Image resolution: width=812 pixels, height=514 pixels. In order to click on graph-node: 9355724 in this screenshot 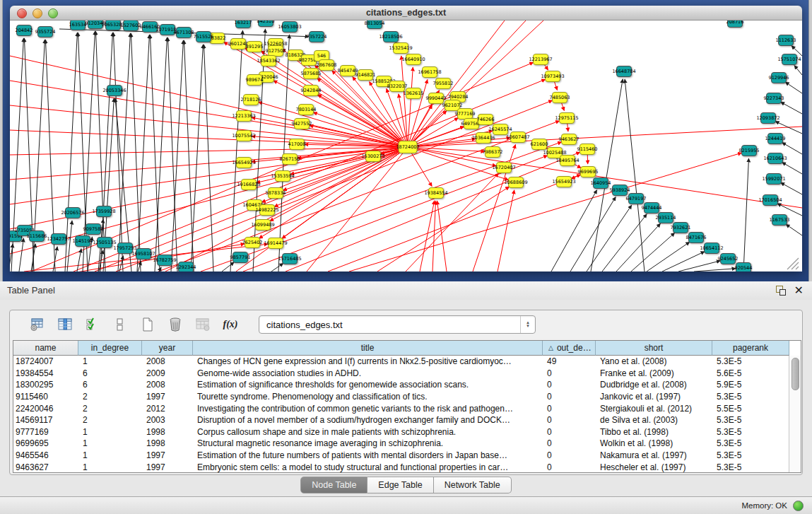, I will do `click(45, 33)`.